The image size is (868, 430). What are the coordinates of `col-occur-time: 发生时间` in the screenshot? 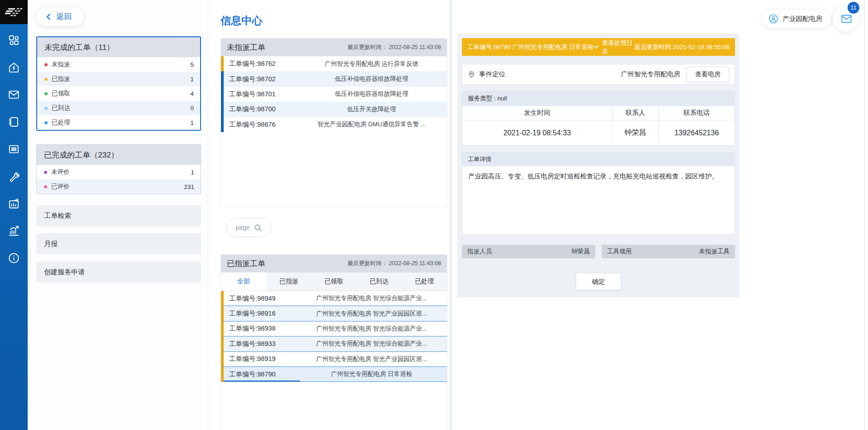 It's located at (537, 113).